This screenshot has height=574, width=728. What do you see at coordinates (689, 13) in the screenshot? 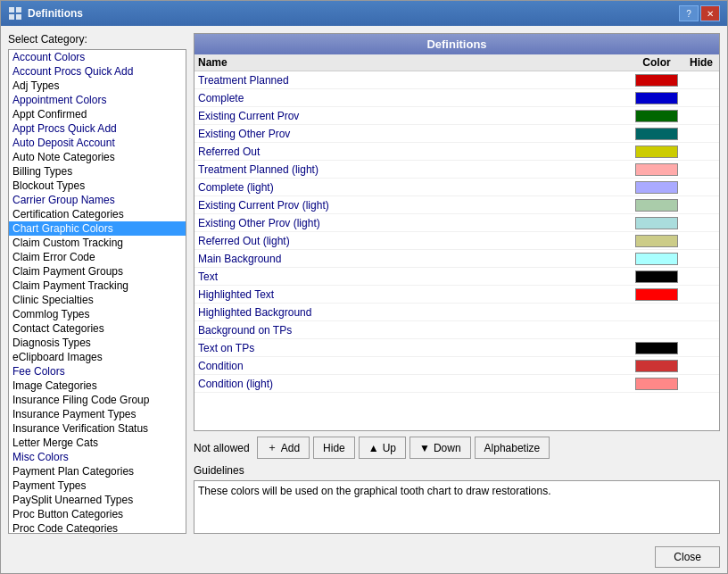
I see `help-button: ?` at bounding box center [689, 13].